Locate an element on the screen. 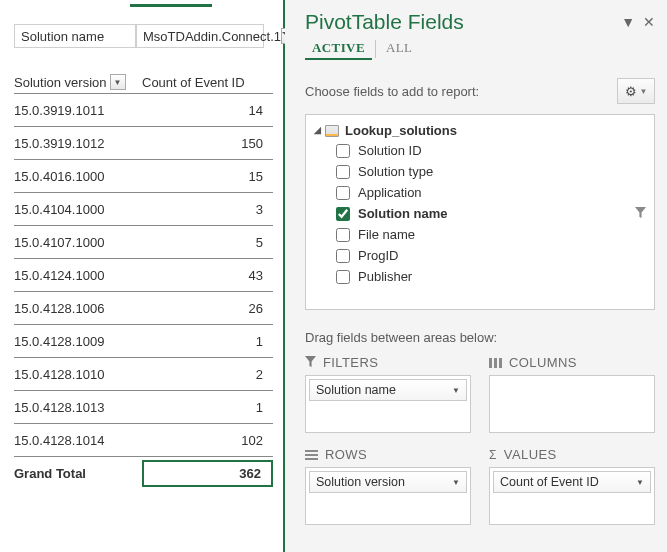 This screenshot has width=667, height=552. version-cell: 15.0.3919.1011 is located at coordinates (78, 110).